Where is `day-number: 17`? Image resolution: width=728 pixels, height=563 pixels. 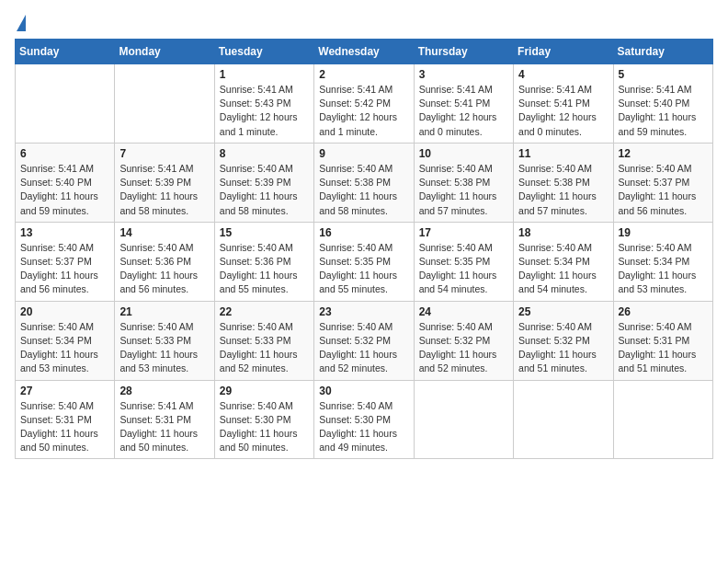
day-number: 17 is located at coordinates (463, 233).